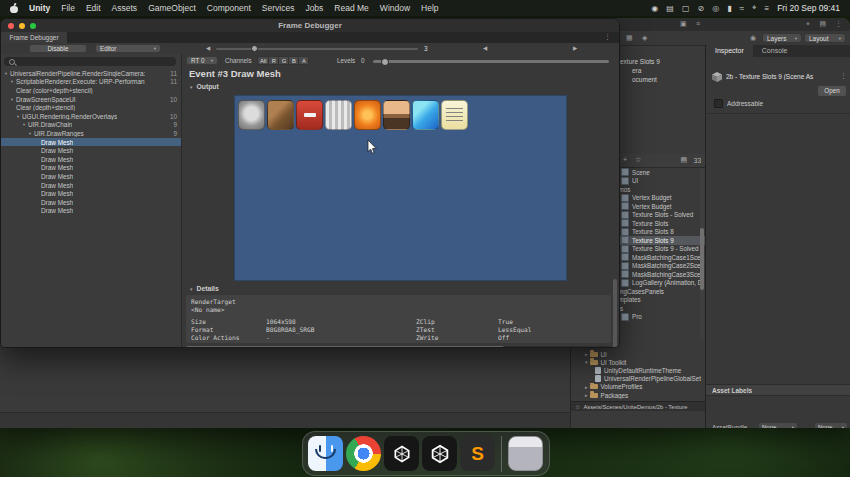 The width and height of the screenshot is (850, 477). Describe the element at coordinates (58, 48) in the screenshot. I see `disable-button: Disable` at that location.